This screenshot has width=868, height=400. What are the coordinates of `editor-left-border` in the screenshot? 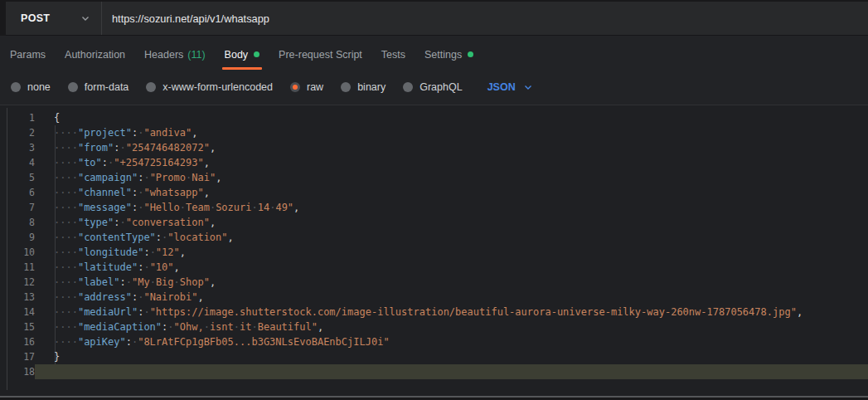 It's located at (7, 249).